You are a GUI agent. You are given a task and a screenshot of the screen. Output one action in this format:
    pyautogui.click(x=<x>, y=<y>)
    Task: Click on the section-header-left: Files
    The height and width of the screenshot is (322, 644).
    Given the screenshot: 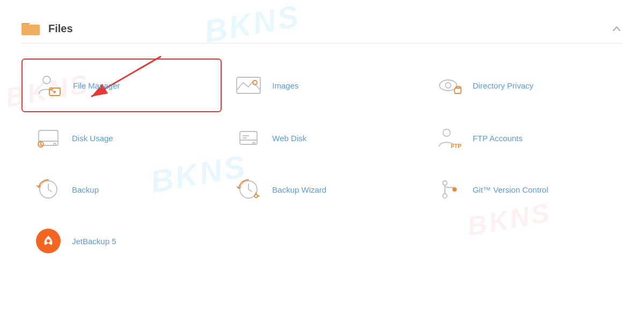 What is the action you would take?
    pyautogui.click(x=47, y=28)
    